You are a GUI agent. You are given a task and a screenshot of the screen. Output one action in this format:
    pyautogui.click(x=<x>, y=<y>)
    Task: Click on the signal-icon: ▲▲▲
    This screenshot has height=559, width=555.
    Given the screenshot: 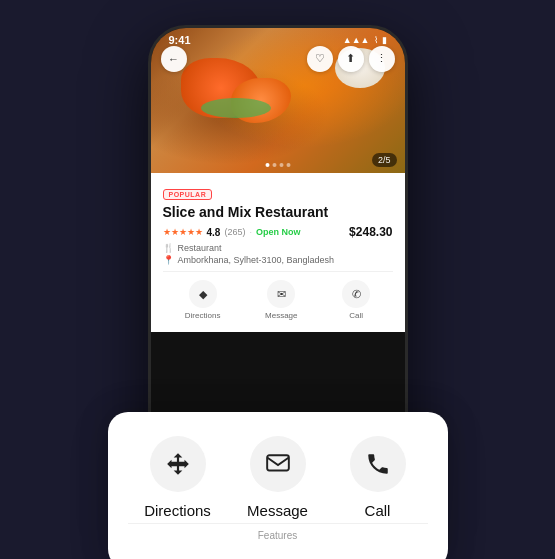 What is the action you would take?
    pyautogui.click(x=356, y=40)
    